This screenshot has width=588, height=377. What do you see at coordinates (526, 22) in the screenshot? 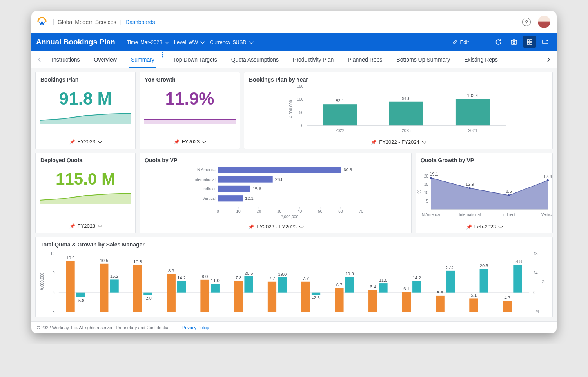
I see `help-icon: ?` at bounding box center [526, 22].